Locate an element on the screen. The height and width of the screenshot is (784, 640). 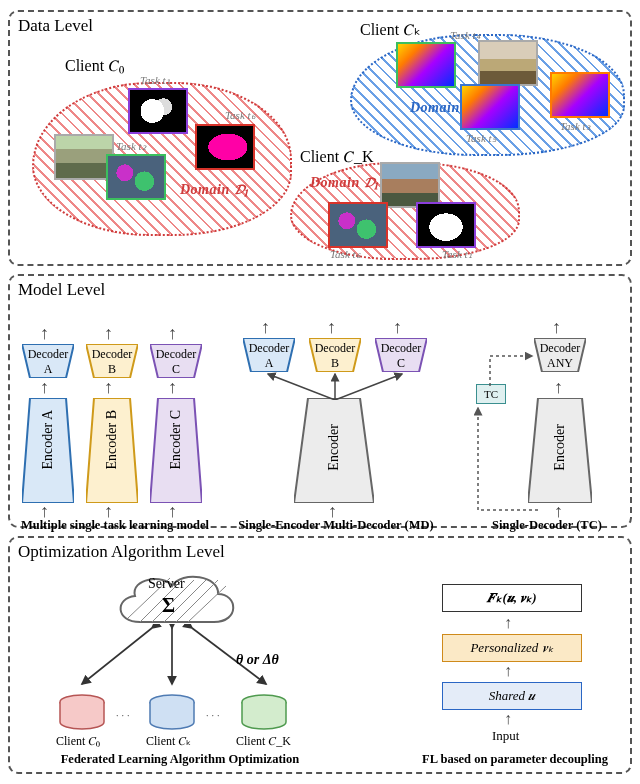
caption-multi: Multiple single task learning model is located at coordinates (115, 526).